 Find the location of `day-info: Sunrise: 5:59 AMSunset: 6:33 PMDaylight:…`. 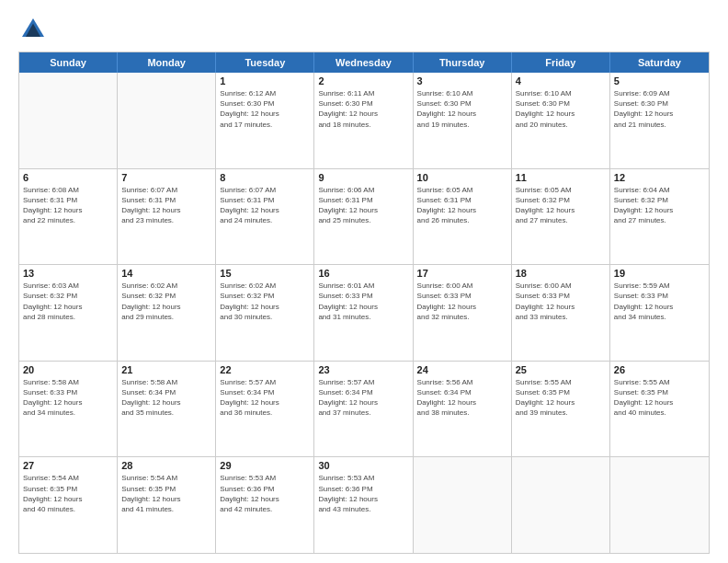

day-info: Sunrise: 5:59 AMSunset: 6:33 PMDaylight:… is located at coordinates (660, 302).